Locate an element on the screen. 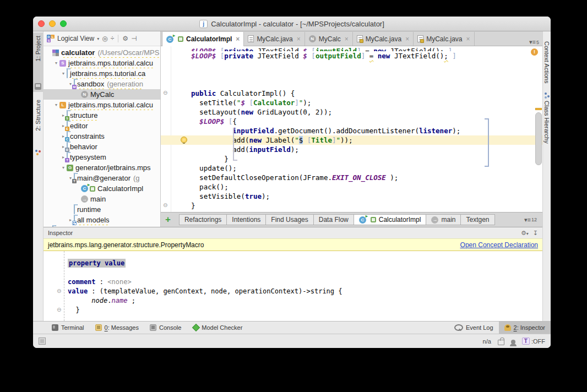 This screenshot has width=587, height=392. toolwindow-button-terminal: Terminal is located at coordinates (68, 328).